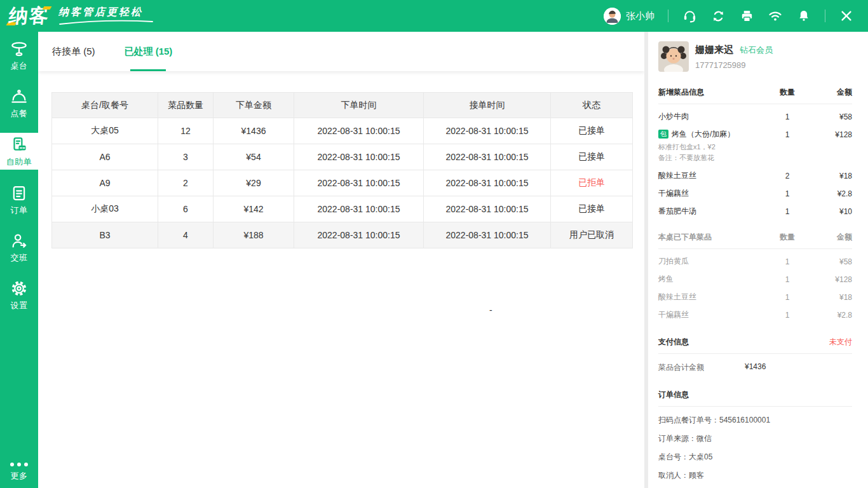 This screenshot has height=488, width=868. I want to click on customer-service-icon, so click(689, 16).